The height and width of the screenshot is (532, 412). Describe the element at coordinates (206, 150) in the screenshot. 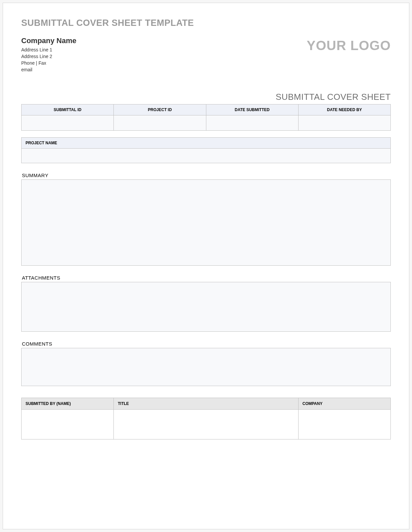

I see `project-name-table: PROJECT NAME` at that location.